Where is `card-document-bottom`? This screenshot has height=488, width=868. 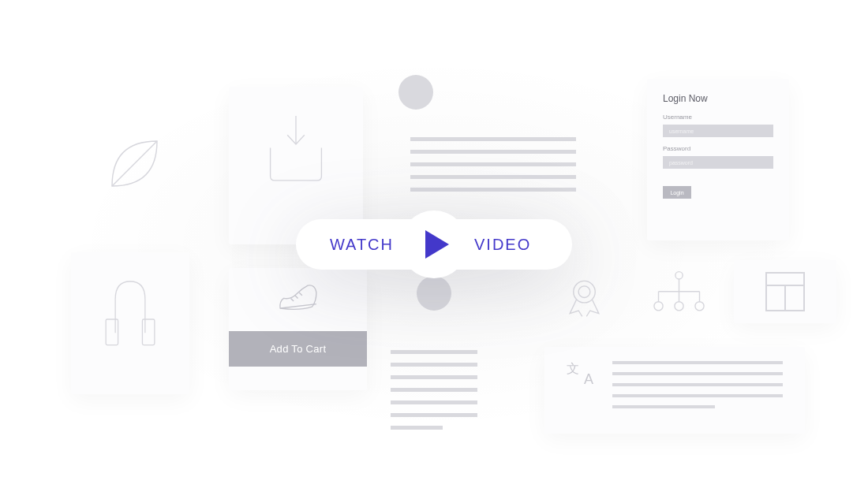 card-document-bottom is located at coordinates (434, 359).